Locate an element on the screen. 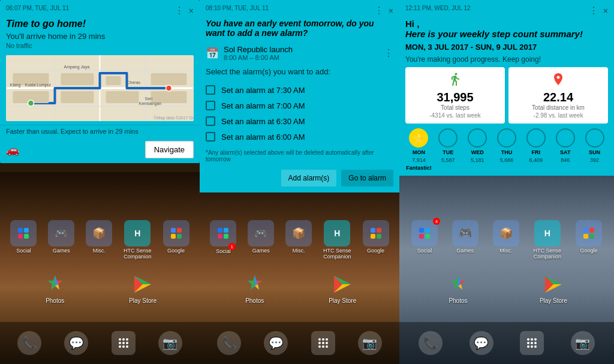 The height and width of the screenshot is (364, 614). more-options-icon-2: ⋮ is located at coordinates (379, 11).